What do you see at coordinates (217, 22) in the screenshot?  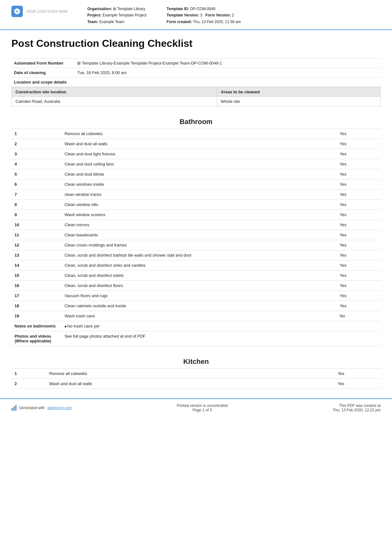 I see `form-created-value: Thu, 13 Feb 2020, 11:58 am` at bounding box center [217, 22].